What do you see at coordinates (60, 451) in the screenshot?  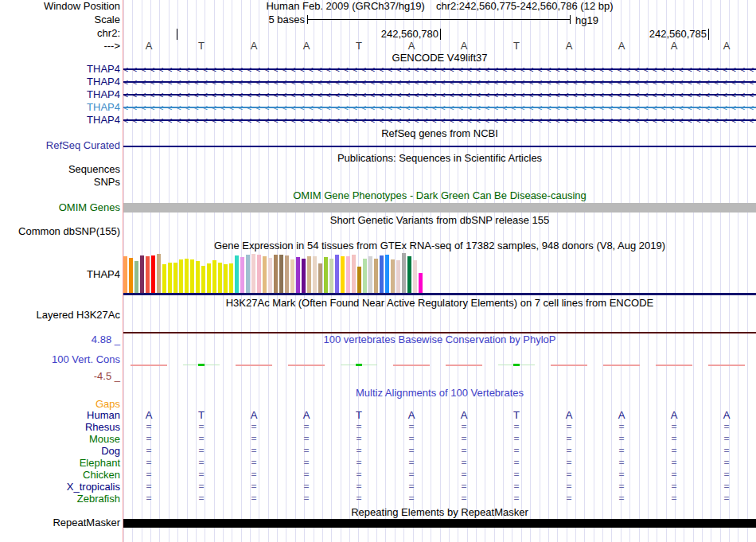 I see `label-species-dog: Dog` at bounding box center [60, 451].